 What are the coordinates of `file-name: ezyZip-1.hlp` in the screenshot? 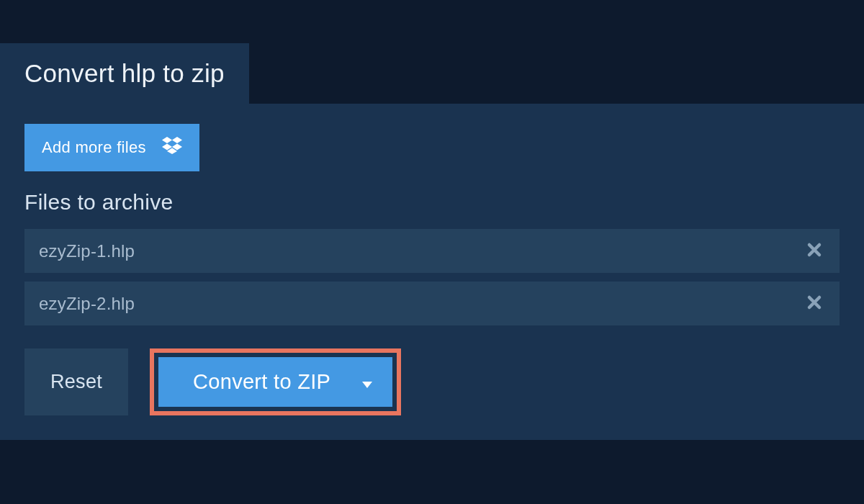 It's located at (86, 251).